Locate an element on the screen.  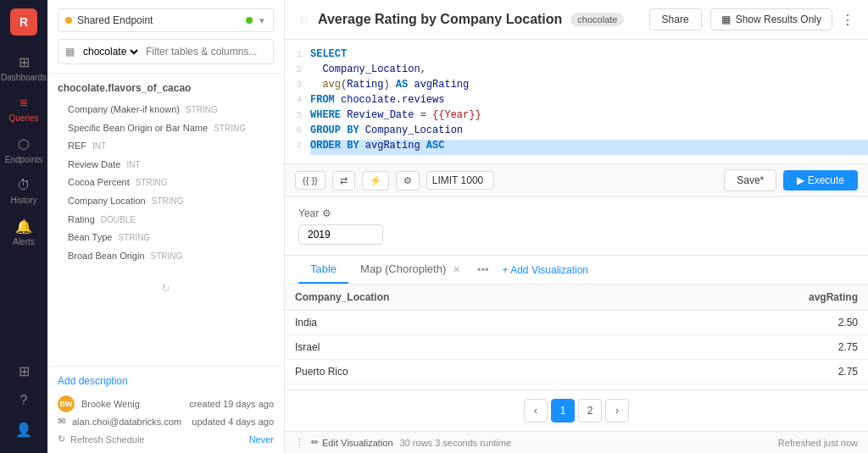
author-row: BW Brooke Wenig created 19 days ago is located at coordinates (166, 404).